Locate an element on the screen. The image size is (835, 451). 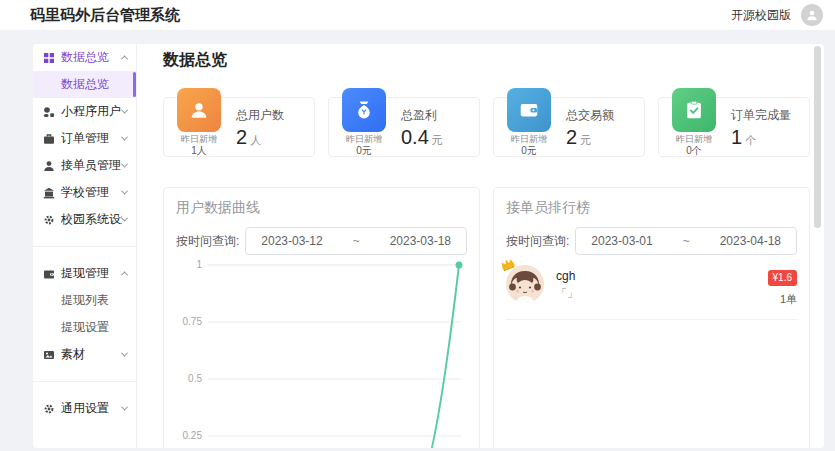
campus-settings-icon is located at coordinates (50, 220).